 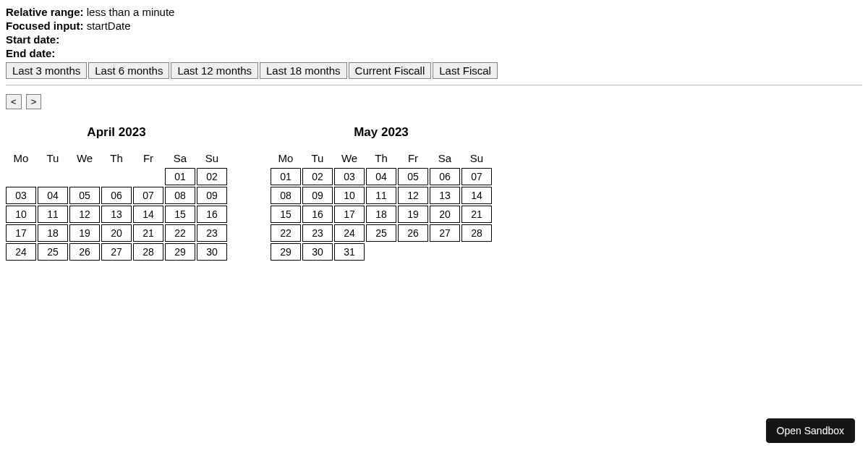 What do you see at coordinates (214, 71) in the screenshot?
I see `preset-button: Last 12 months` at bounding box center [214, 71].